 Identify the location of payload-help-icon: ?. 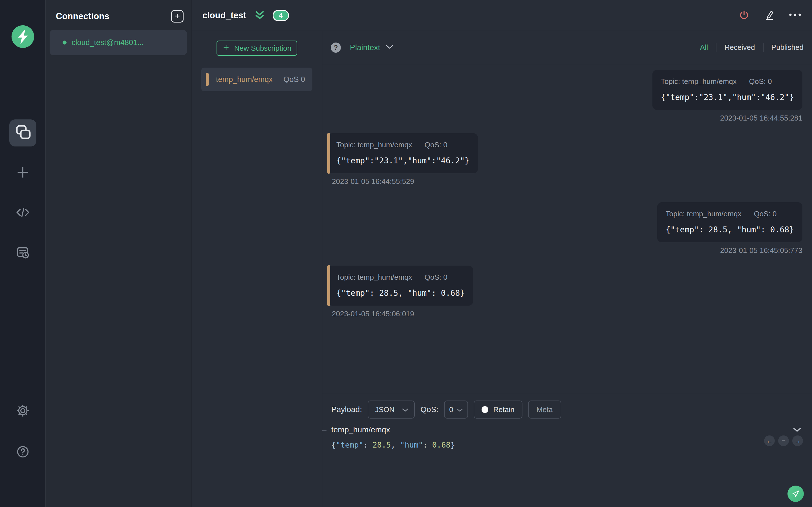
(336, 48).